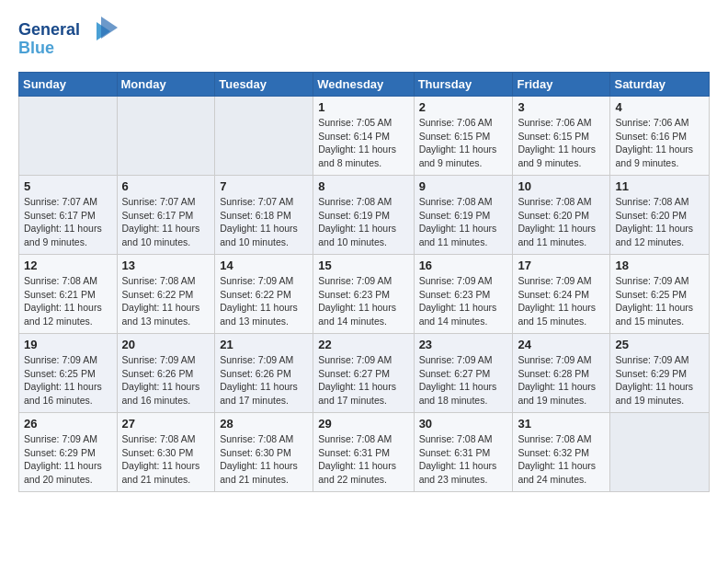 This screenshot has height=563, width=728. Describe the element at coordinates (660, 373) in the screenshot. I see `calendar-cell: 25Sunrise: 7:09 AM Sunset: 6:29 PM Dayli…` at that location.